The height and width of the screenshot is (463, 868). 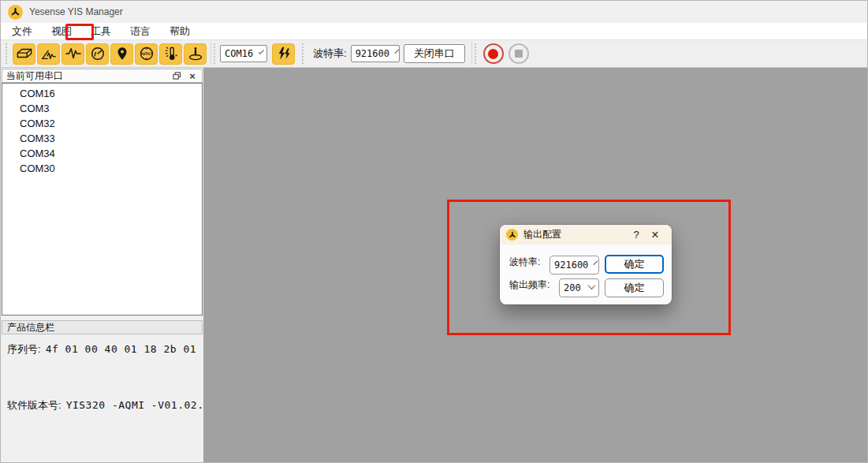 What do you see at coordinates (102, 169) in the screenshot?
I see `list-item-port: COM30` at bounding box center [102, 169].